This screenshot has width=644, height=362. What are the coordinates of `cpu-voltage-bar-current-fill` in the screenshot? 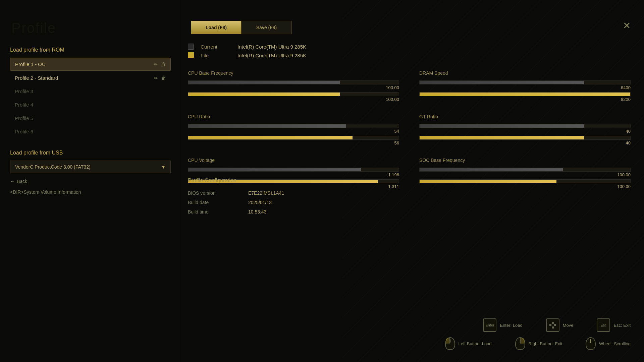 It's located at (274, 170).